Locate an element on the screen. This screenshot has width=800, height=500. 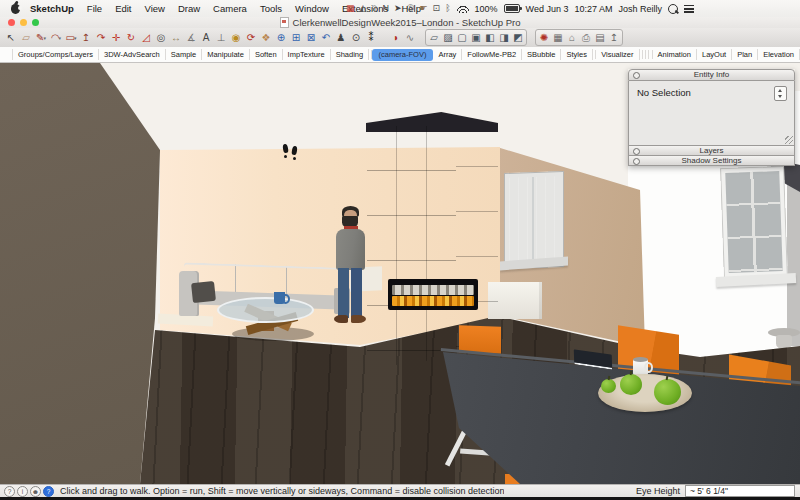
menu-date: Wed Jun 3 is located at coordinates (548, 9).